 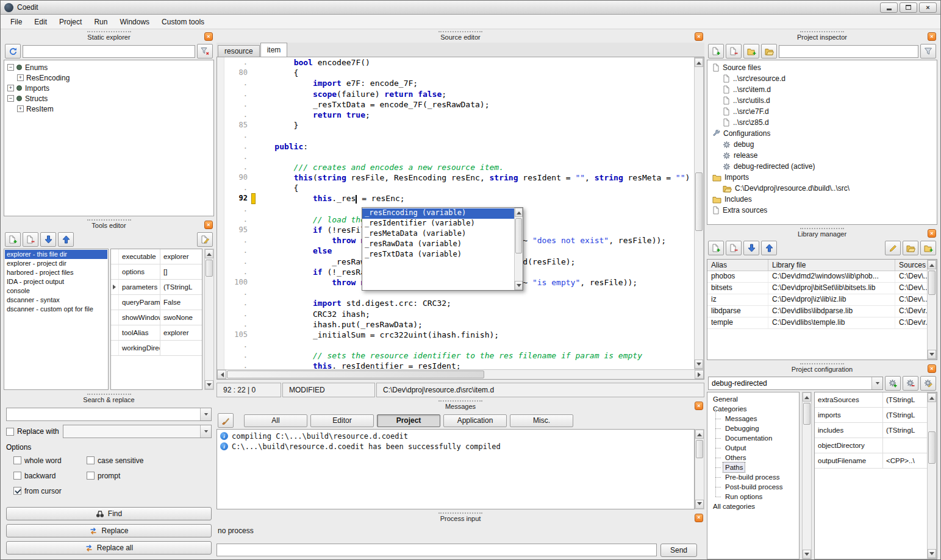 I want to click on add-library-button, so click(x=716, y=248).